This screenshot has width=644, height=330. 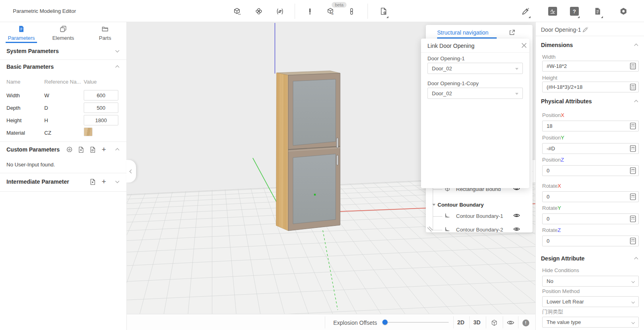 I want to click on tab-elements: Elements, so click(x=63, y=33).